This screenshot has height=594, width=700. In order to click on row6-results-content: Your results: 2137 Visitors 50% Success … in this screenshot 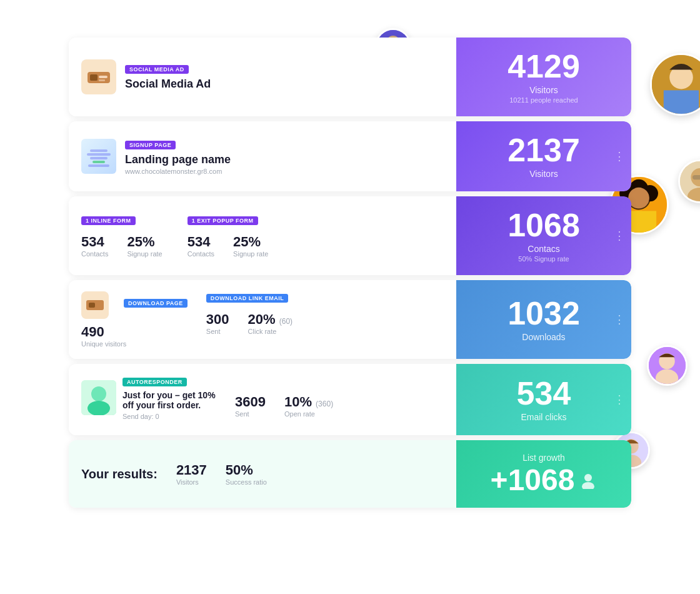, I will do `click(262, 474)`.